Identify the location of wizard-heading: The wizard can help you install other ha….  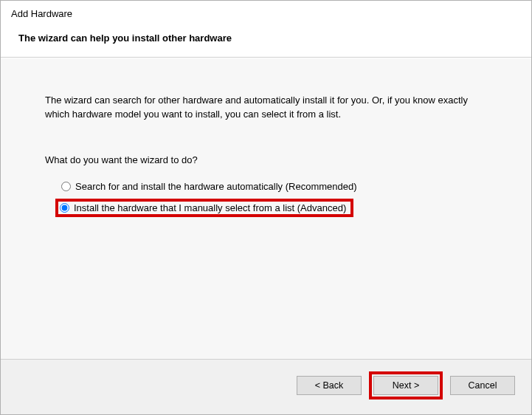
(266, 38).